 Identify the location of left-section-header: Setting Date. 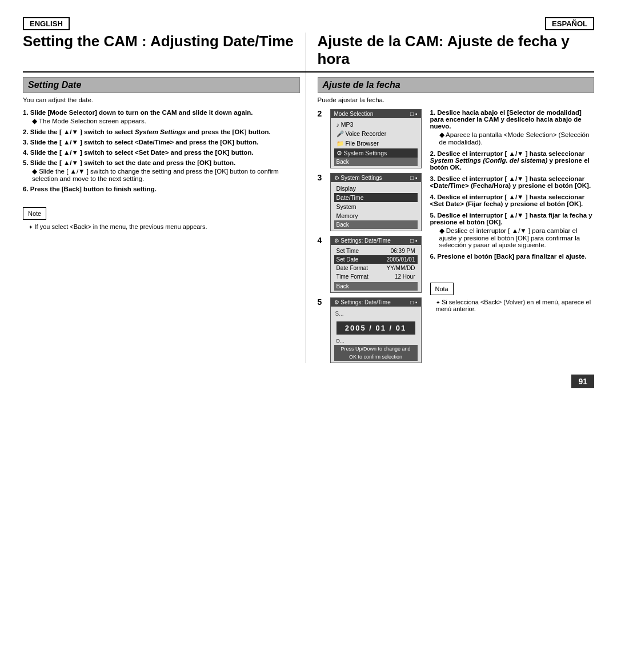
(161, 85).